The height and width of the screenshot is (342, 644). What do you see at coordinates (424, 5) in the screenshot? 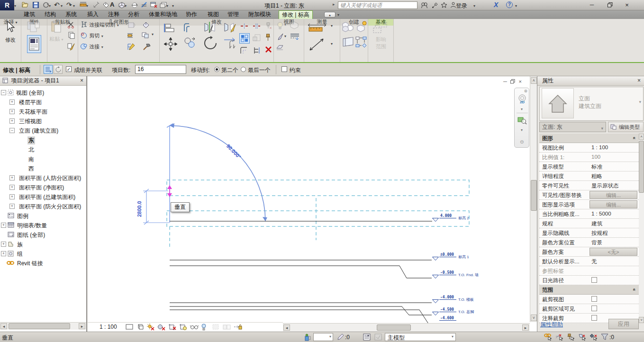
I see `search-icon` at bounding box center [424, 5].